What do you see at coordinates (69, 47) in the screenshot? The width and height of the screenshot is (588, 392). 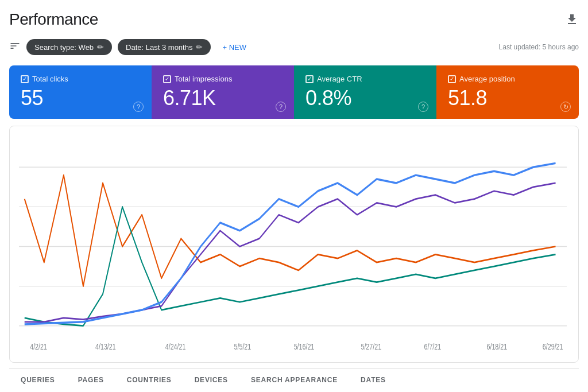 I see `search-type-chip: Search type: Web ✏` at bounding box center [69, 47].